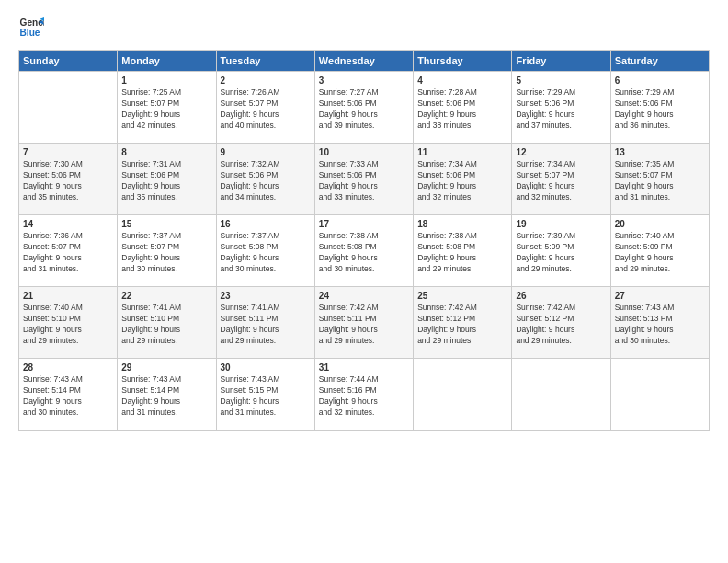 The width and height of the screenshot is (728, 563). I want to click on day-detail: Sunrise: 7:35 AMSunset: 5:07 PMDaylight:…, so click(660, 181).